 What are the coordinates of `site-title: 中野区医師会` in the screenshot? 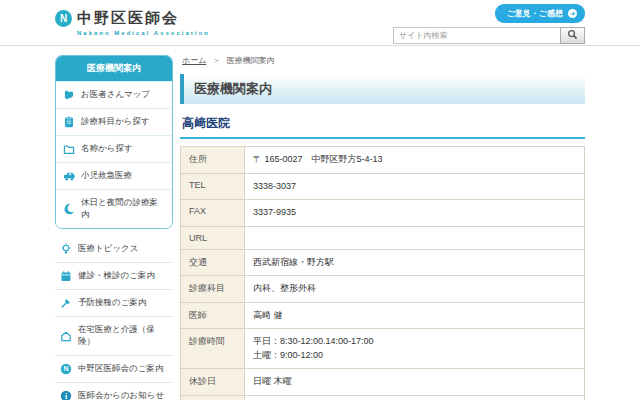 It's located at (128, 18).